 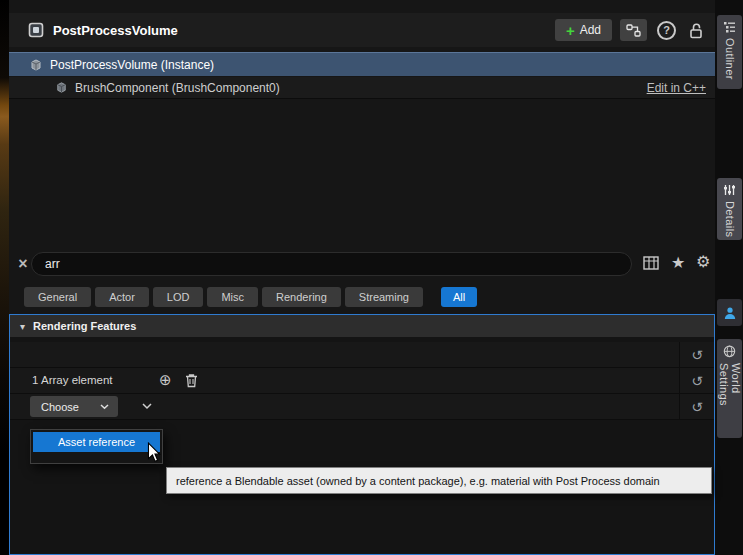 What do you see at coordinates (730, 313) in the screenshot?
I see `person-icon` at bounding box center [730, 313].